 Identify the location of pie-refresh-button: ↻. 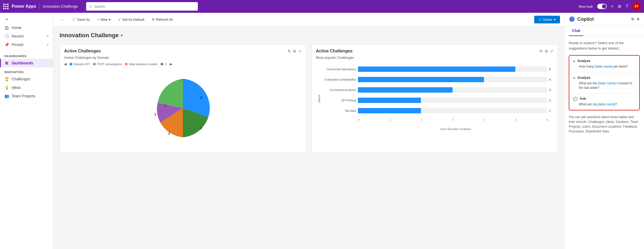
(289, 51).